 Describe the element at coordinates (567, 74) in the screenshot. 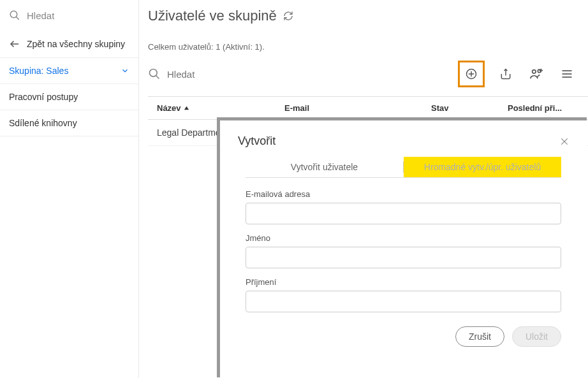

I see `menu-button` at that location.